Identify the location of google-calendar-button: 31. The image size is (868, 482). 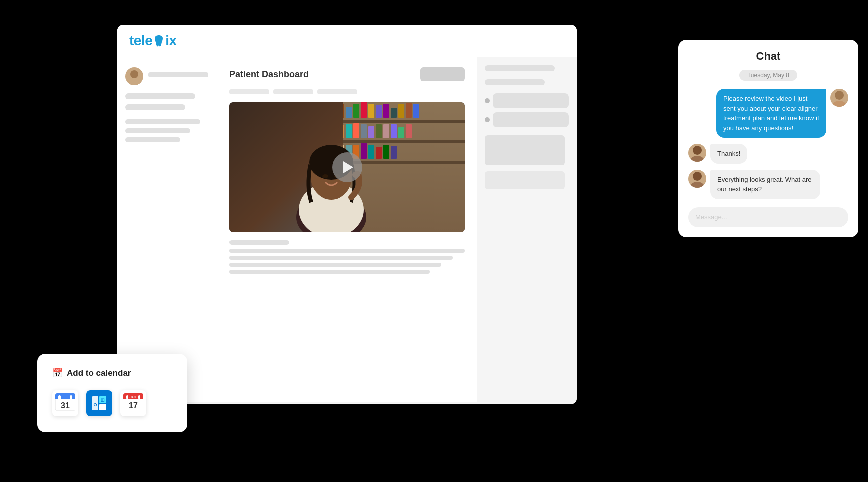
(65, 403).